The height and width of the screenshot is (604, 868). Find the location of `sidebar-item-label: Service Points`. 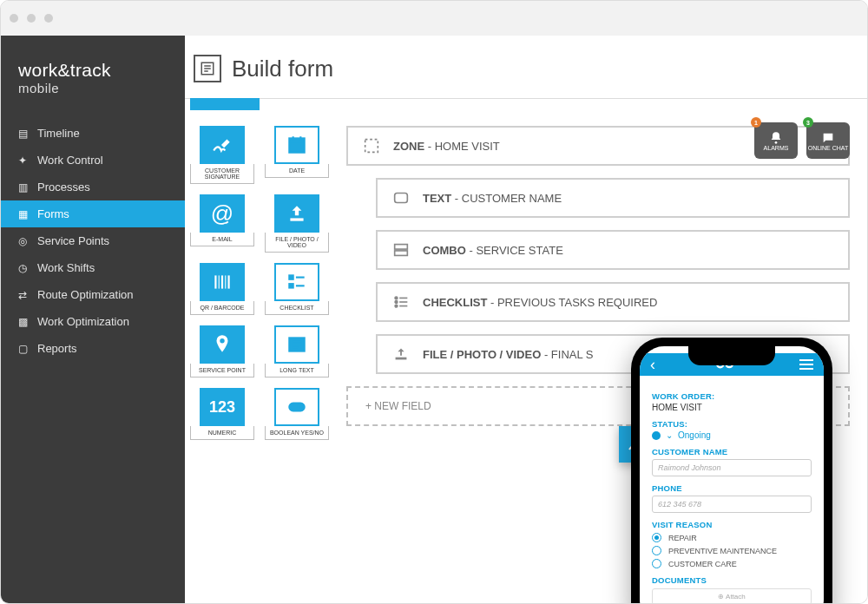

sidebar-item-label: Service Points is located at coordinates (73, 241).